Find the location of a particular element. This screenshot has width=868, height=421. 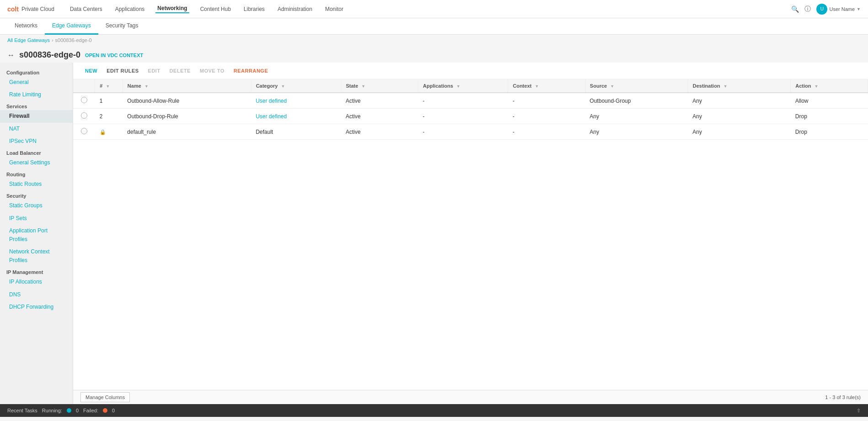

search-icon: 🔍 is located at coordinates (795, 9).